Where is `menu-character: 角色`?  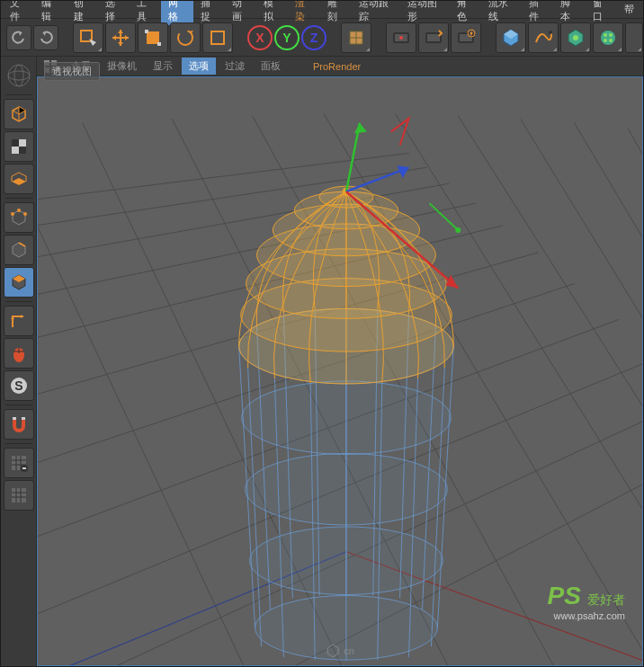
menu-character: 角色 is located at coordinates (466, 13).